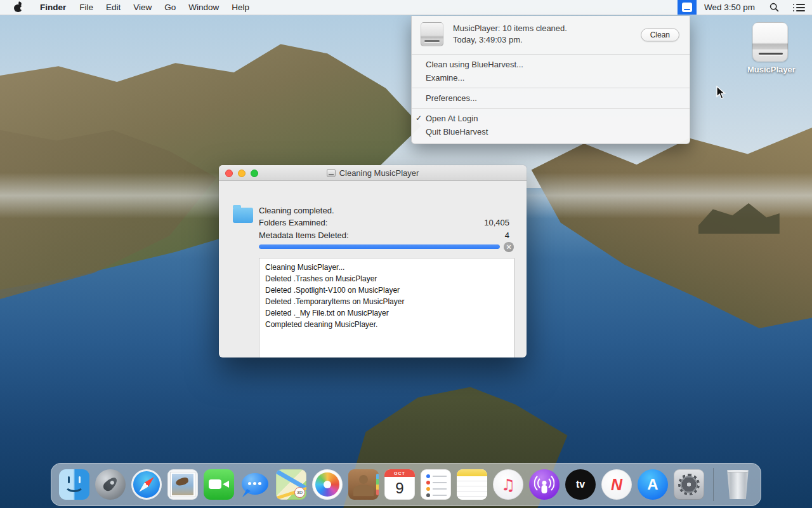  I want to click on menu-item-view: View, so click(142, 8).